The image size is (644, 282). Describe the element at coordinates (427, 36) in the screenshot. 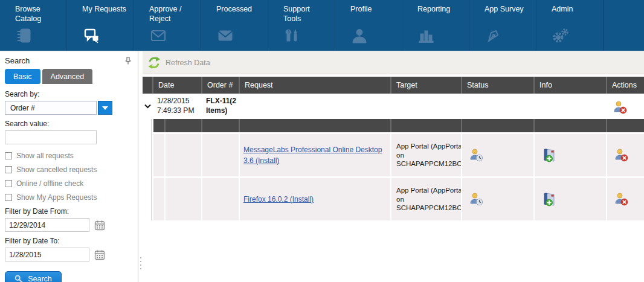

I see `bar-chart-icon` at that location.